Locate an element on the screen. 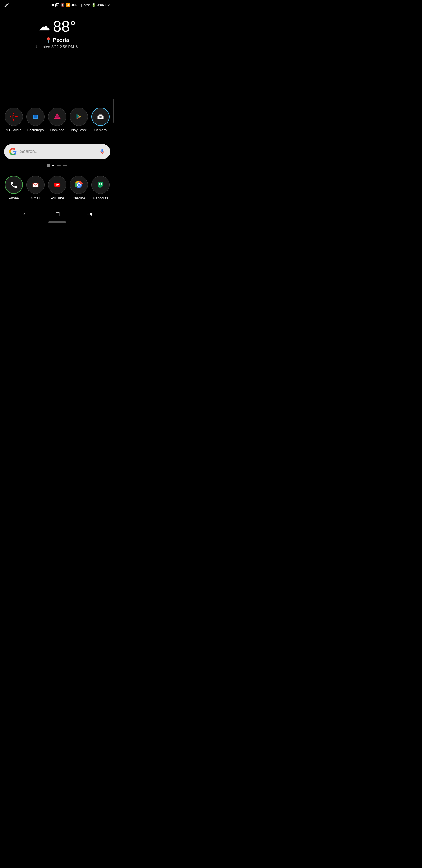  recents-button: ⇥ is located at coordinates (90, 214).